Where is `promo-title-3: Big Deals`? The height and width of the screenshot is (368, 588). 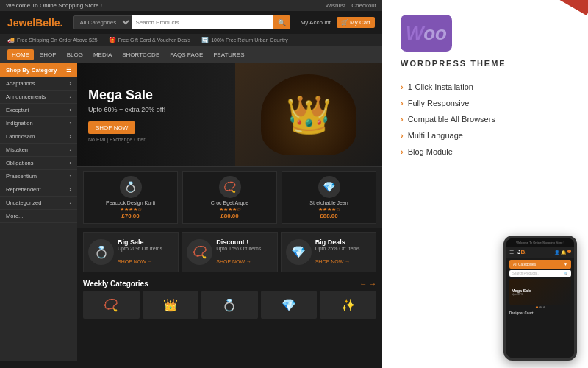 promo-title-3: Big Deals is located at coordinates (338, 242).